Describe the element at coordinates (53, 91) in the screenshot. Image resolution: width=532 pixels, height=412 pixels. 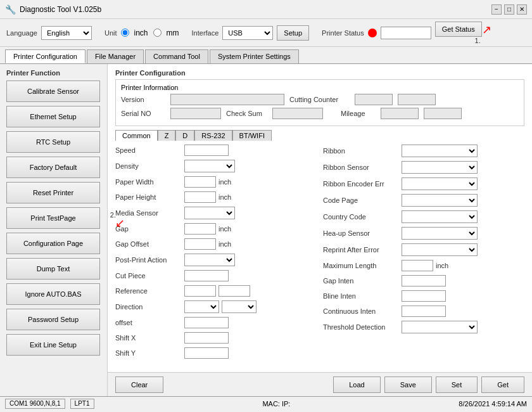
I see `calibrate-sensor-button: Calibrate Sensor` at that location.